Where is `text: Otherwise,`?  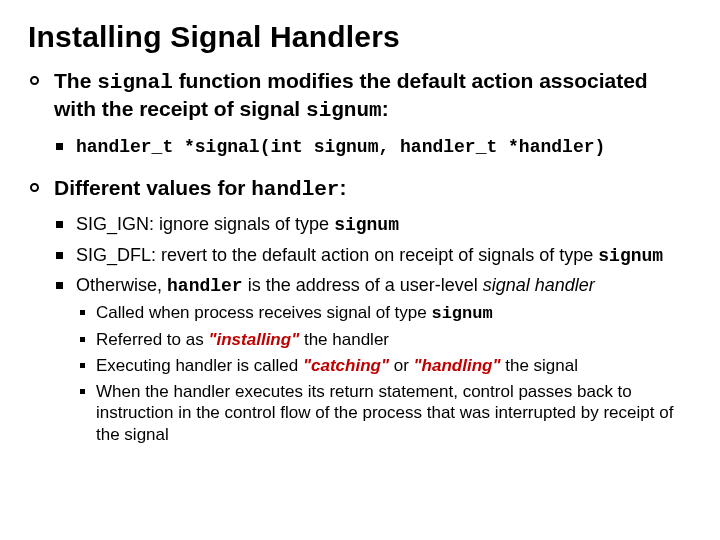 text: Otherwise, is located at coordinates (122, 285).